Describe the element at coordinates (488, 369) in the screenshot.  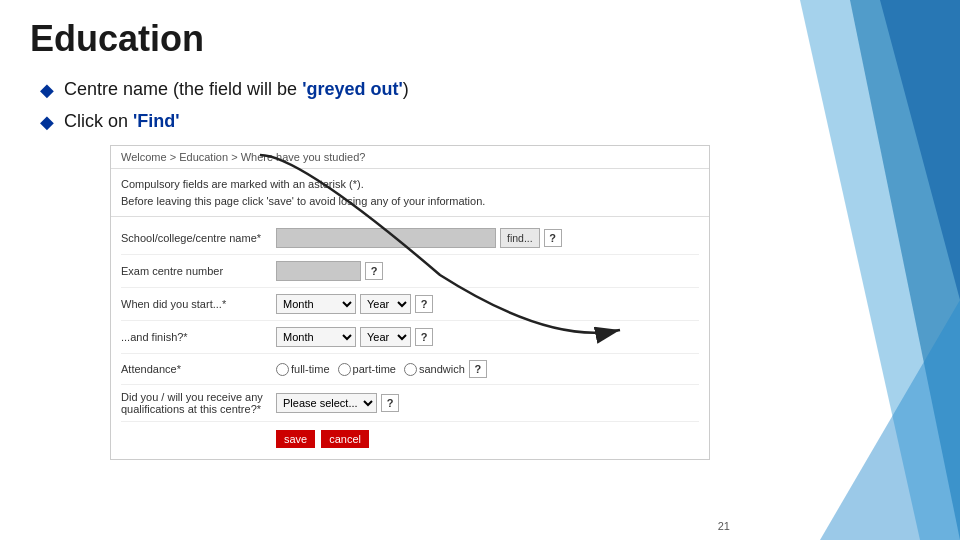
I see `controls-attendance: full-time part-time sandwich ?` at that location.